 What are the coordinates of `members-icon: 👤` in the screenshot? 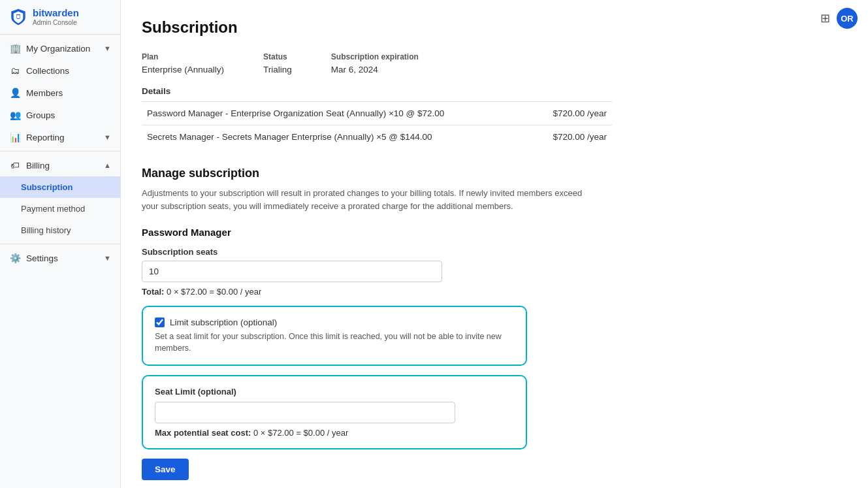 It's located at (15, 93).